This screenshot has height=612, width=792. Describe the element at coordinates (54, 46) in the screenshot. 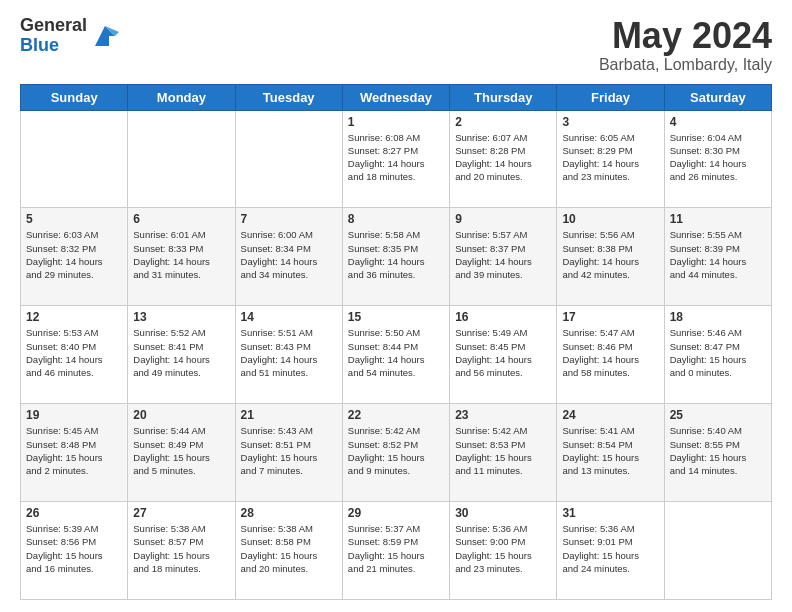

I see `logo-blue: Blue` at that location.